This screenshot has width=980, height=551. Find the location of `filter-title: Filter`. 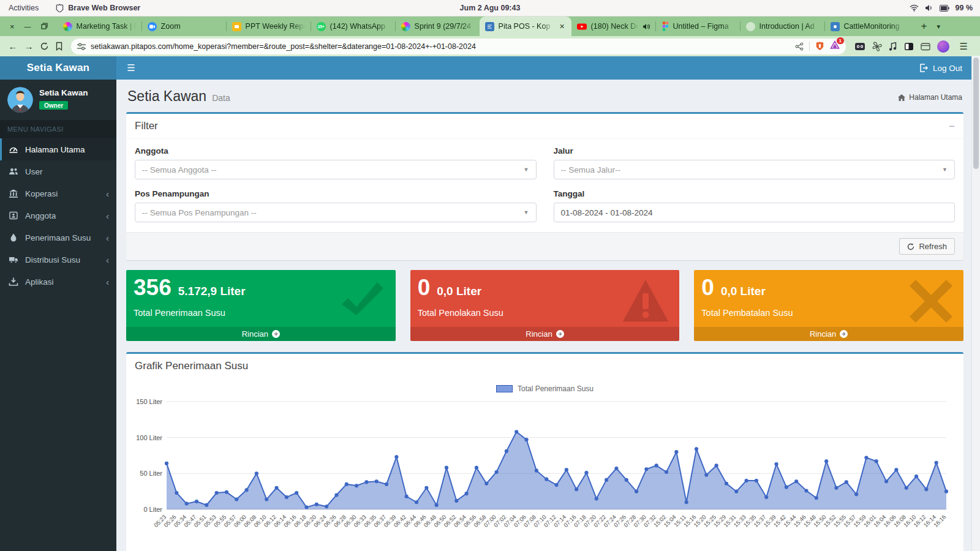

filter-title: Filter is located at coordinates (146, 126).